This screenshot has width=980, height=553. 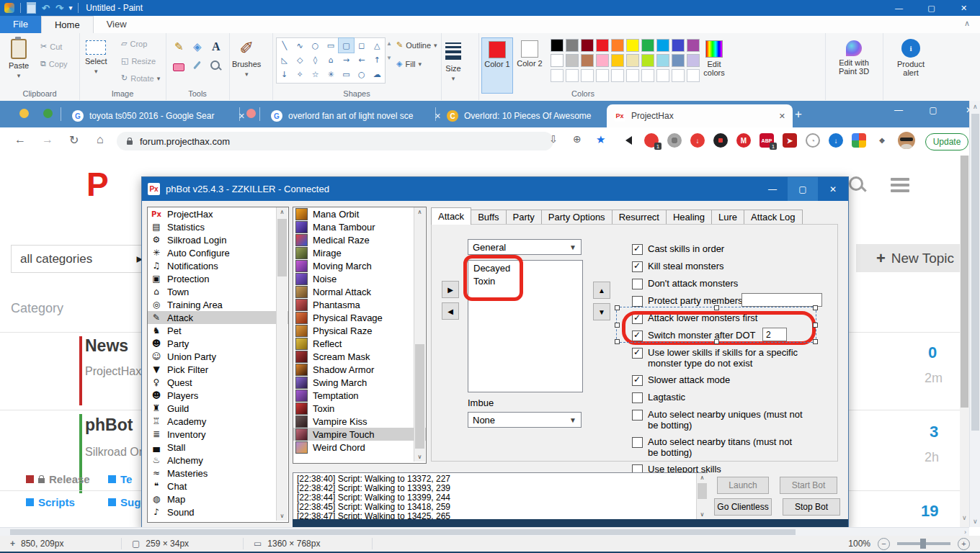 What do you see at coordinates (218, 369) in the screenshot?
I see `phbot-nav-item: ▼ Pick Filter` at bounding box center [218, 369].